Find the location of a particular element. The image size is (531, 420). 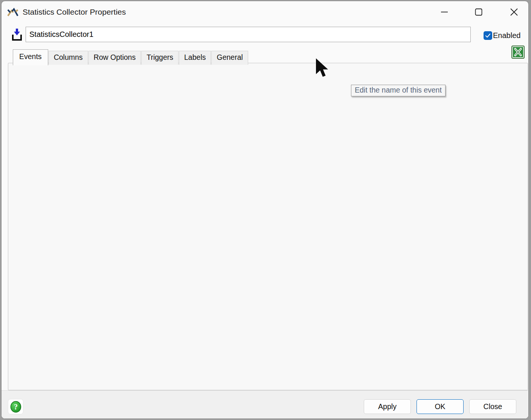

checkbox-check-icon is located at coordinates (488, 35).